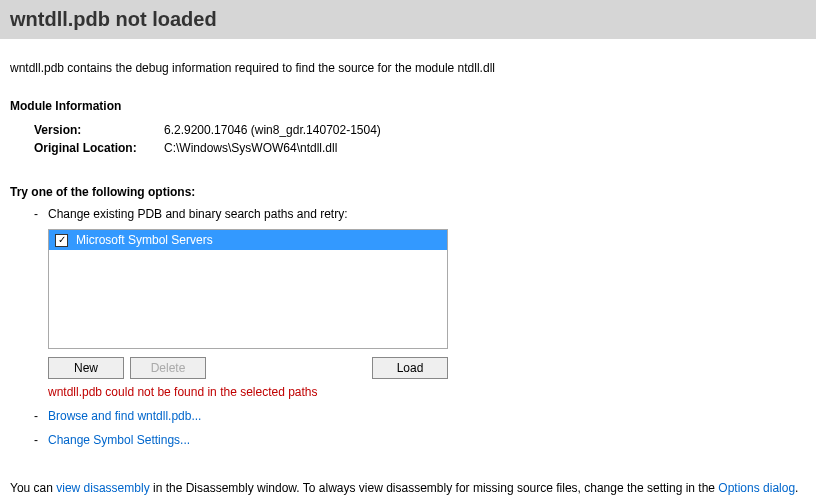 This screenshot has height=503, width=816. What do you see at coordinates (427, 214) in the screenshot?
I see `change-paths-text: Change existing PDB and binary search pa…` at bounding box center [427, 214].